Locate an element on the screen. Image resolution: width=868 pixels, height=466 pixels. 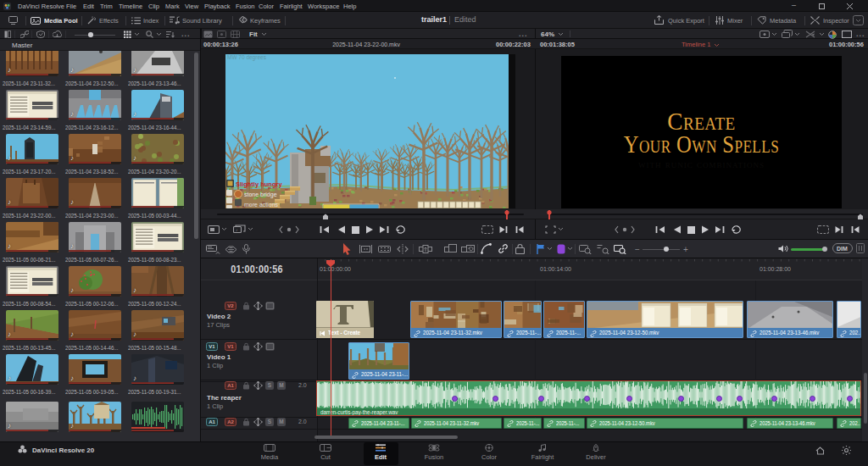
svg-text: MW 70 degrees is located at coordinates (248, 58).